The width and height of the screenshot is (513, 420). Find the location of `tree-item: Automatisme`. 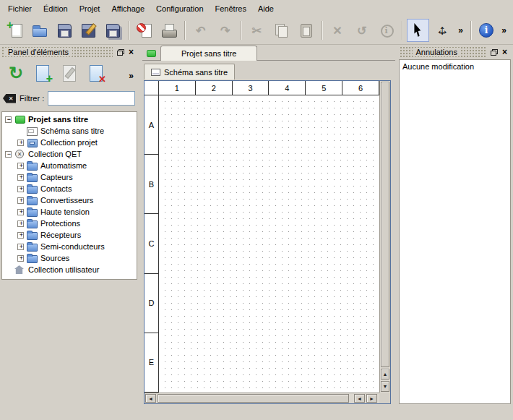

tree-item: Automatisme is located at coordinates (69, 166).